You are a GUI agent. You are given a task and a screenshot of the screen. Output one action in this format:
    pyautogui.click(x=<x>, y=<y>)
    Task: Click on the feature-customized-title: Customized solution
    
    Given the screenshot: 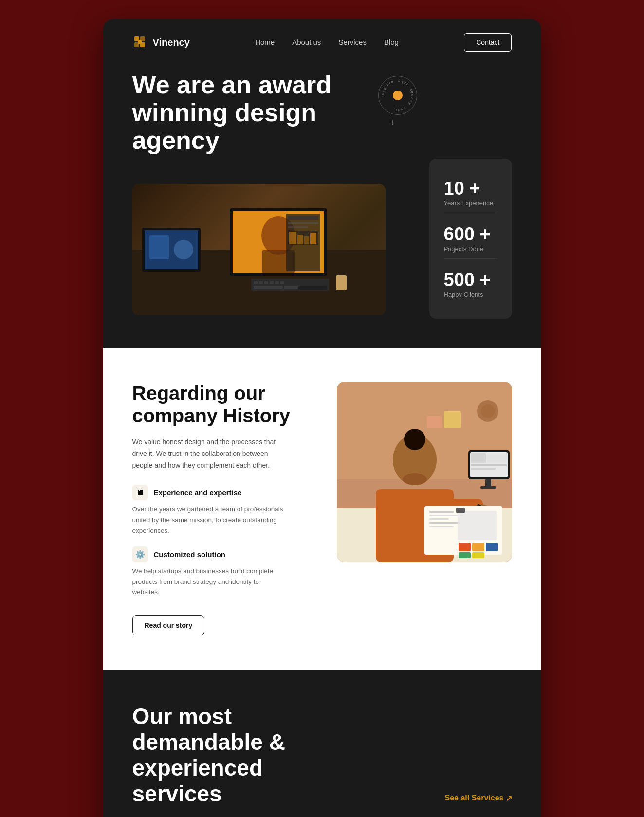 What is the action you would take?
    pyautogui.click(x=190, y=555)
    